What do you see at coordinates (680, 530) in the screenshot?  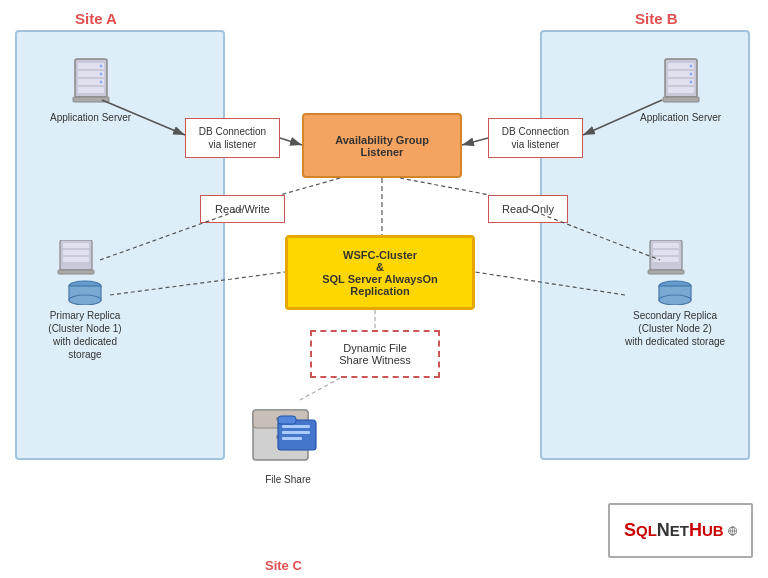 I see `sqlnethub-logo: SQLNETHUB` at bounding box center [680, 530].